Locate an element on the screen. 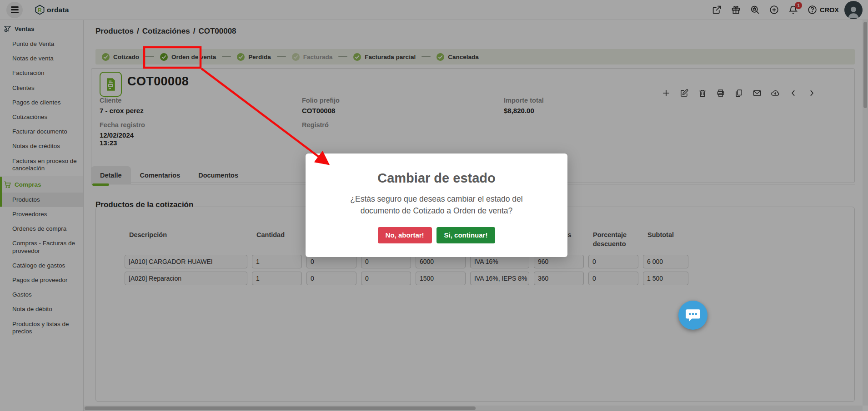 The image size is (868, 411). modal-message: ¿Estás seguro que deseas cambiar el esta… is located at coordinates (437, 205).